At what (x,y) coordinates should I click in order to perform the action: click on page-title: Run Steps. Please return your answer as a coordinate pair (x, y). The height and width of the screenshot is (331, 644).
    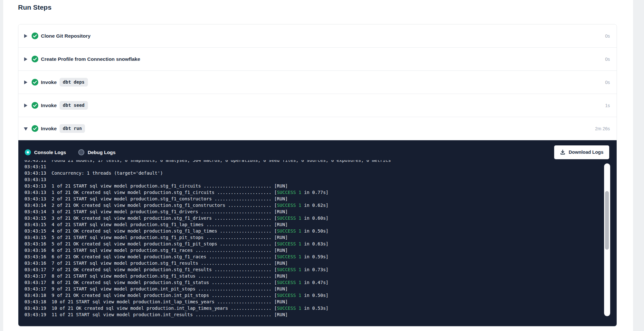
    Looking at the image, I should click on (35, 7).